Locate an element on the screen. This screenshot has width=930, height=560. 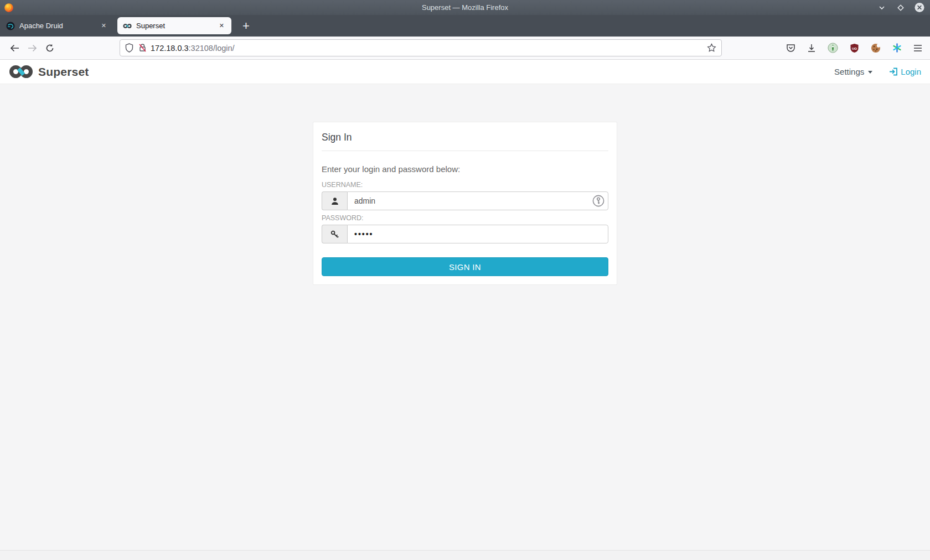
svg-text: UO is located at coordinates (855, 48).